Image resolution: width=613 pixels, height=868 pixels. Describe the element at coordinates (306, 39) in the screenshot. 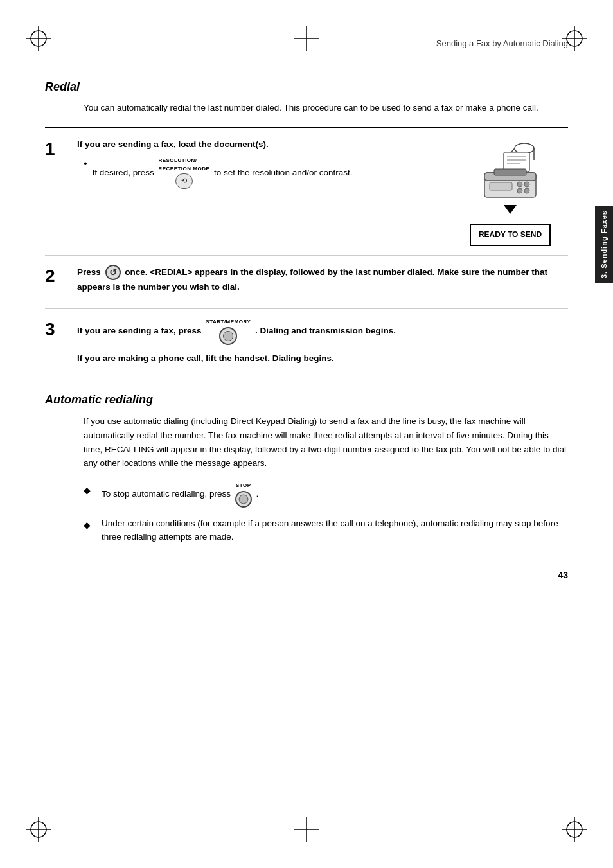

I see `reg-mark-top-mid` at that location.